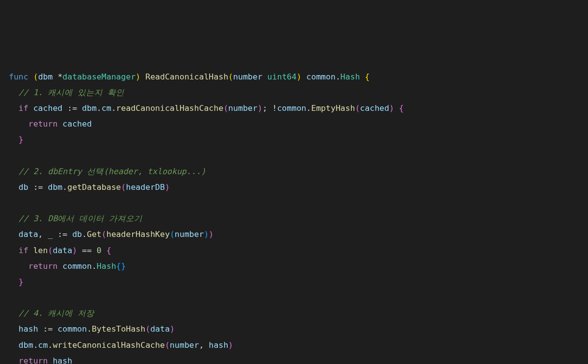 This screenshot has width=588, height=364. Describe the element at coordinates (294, 124) in the screenshot. I see `code-line: return cached` at that location.